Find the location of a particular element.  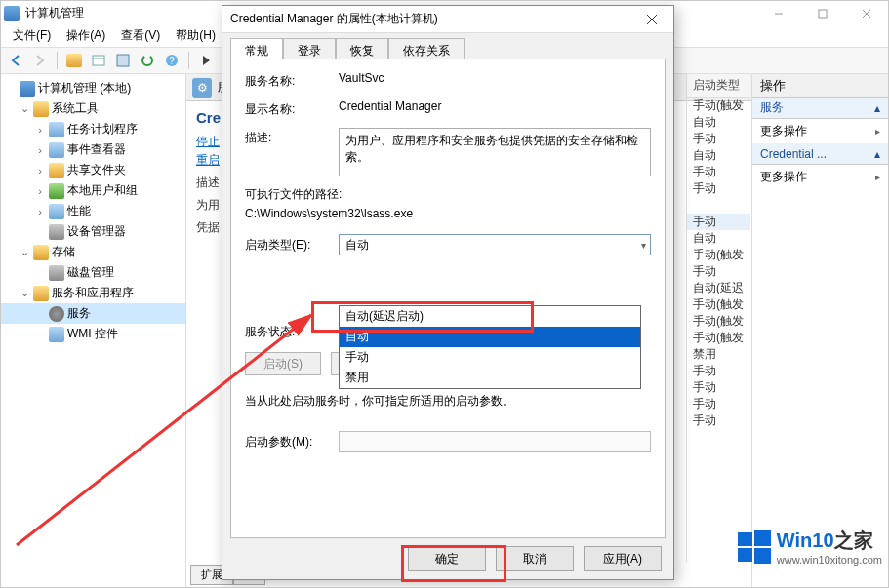

startup-col-header: 启动类型 is located at coordinates (718, 86).